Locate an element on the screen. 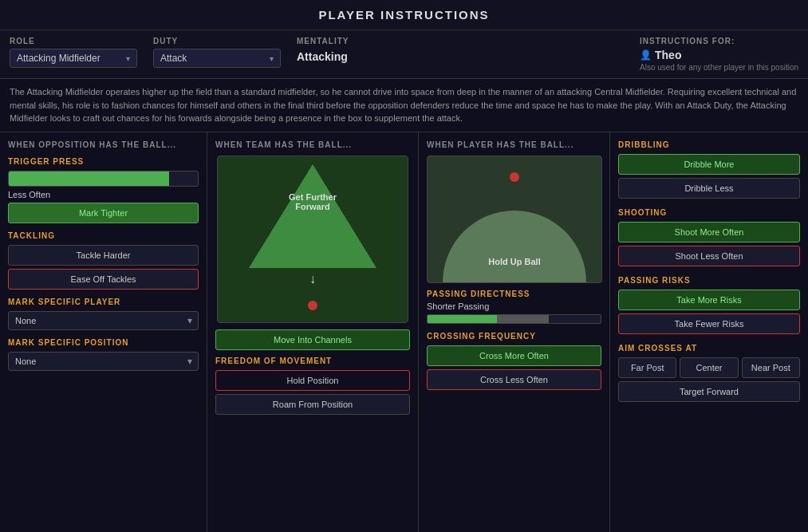 The width and height of the screenshot is (808, 532). player-field-diagram: Hold Up Ball is located at coordinates (514, 219).